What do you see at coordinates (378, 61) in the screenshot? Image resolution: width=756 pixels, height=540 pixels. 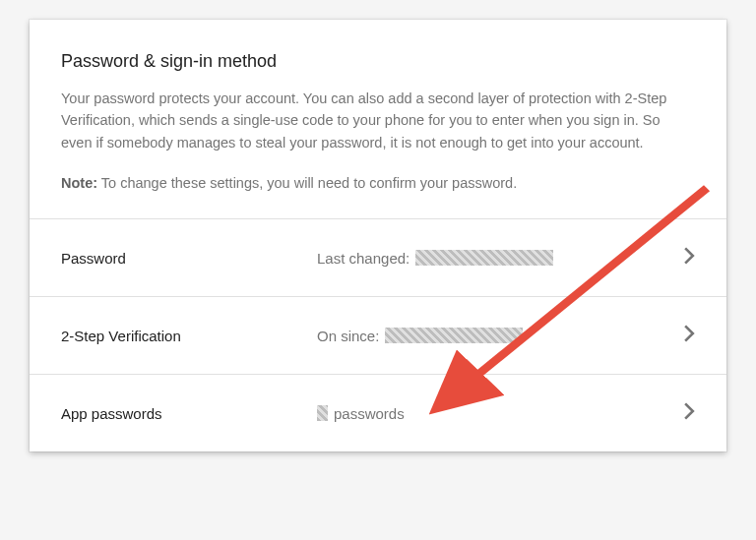 I see `section-title: Password & sign-in method` at bounding box center [378, 61].